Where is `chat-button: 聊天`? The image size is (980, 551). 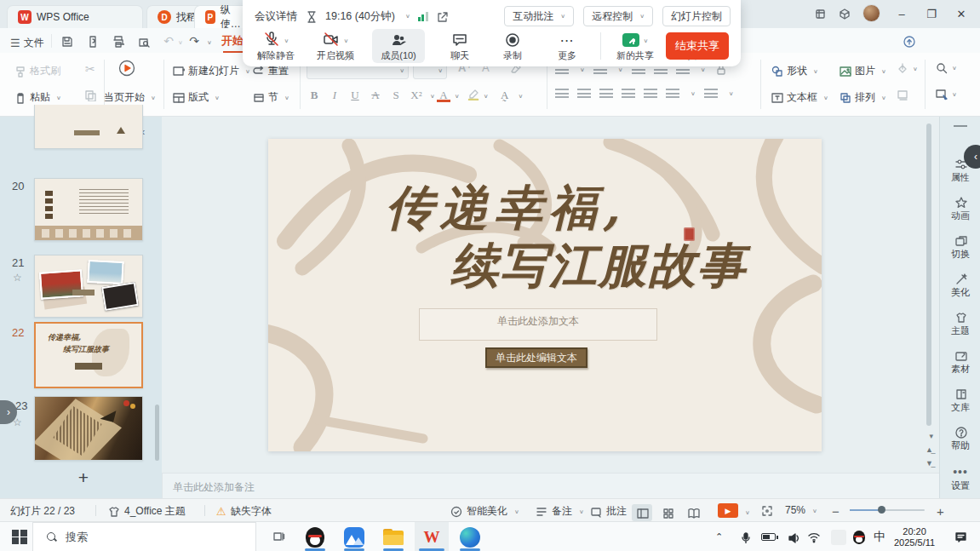
chat-button: 聊天 is located at coordinates (460, 46).